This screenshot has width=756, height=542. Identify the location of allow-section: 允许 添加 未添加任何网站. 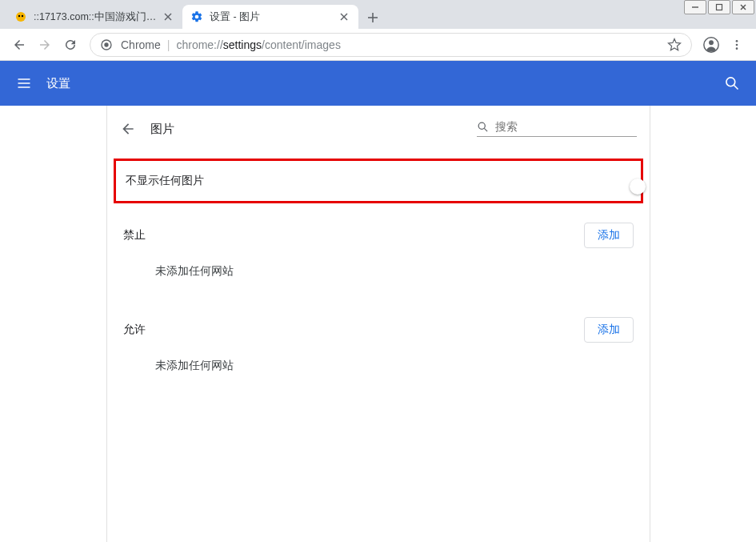
(378, 345).